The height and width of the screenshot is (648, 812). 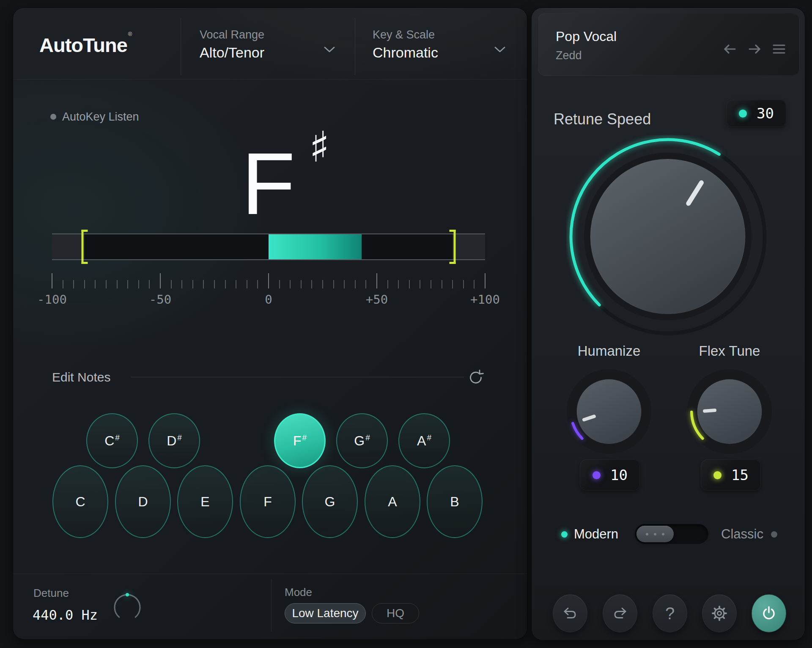 What do you see at coordinates (330, 502) in the screenshot?
I see `note-button-g: G` at bounding box center [330, 502].